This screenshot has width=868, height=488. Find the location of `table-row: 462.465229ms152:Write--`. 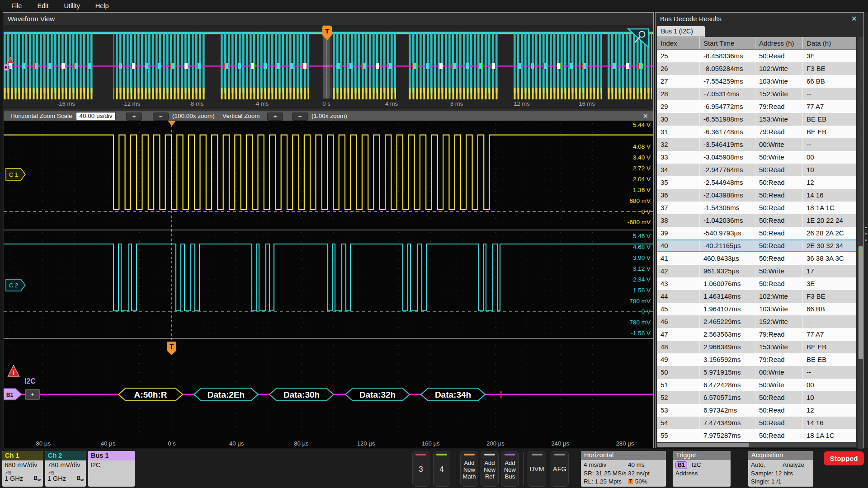

table-row: 462.465229ms152:Write-- is located at coordinates (757, 322).